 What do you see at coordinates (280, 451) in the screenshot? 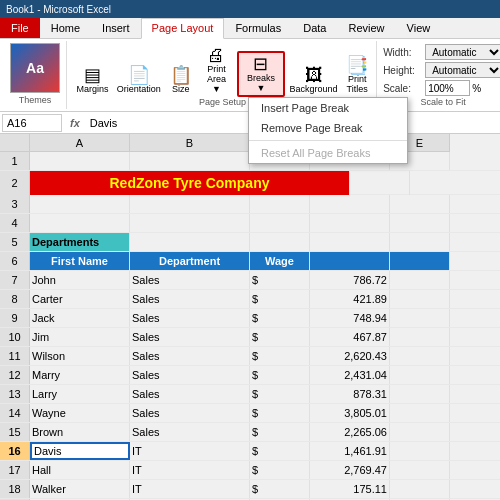
I see `cell-c16: $` at bounding box center [280, 451].